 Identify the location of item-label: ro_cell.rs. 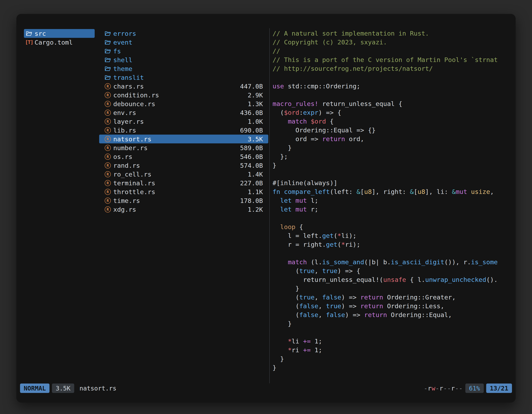
(133, 174).